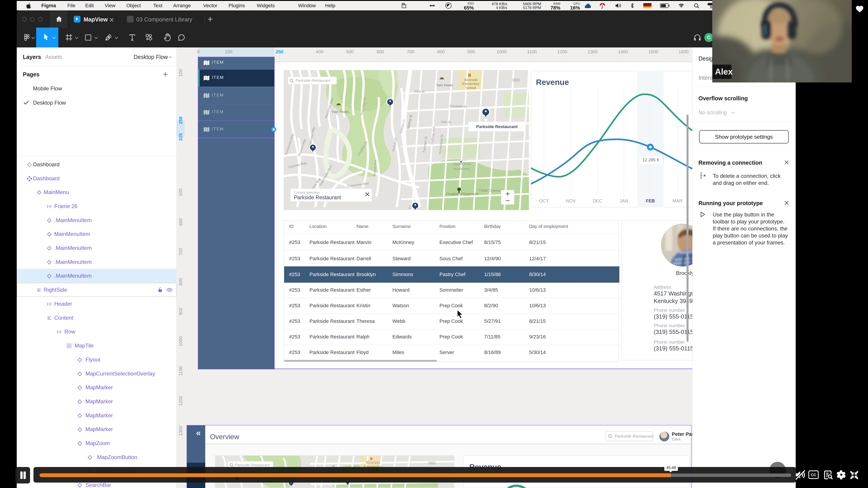 The image size is (868, 488). What do you see at coordinates (813, 475) in the screenshot?
I see `svg-text: CC` at bounding box center [813, 475].